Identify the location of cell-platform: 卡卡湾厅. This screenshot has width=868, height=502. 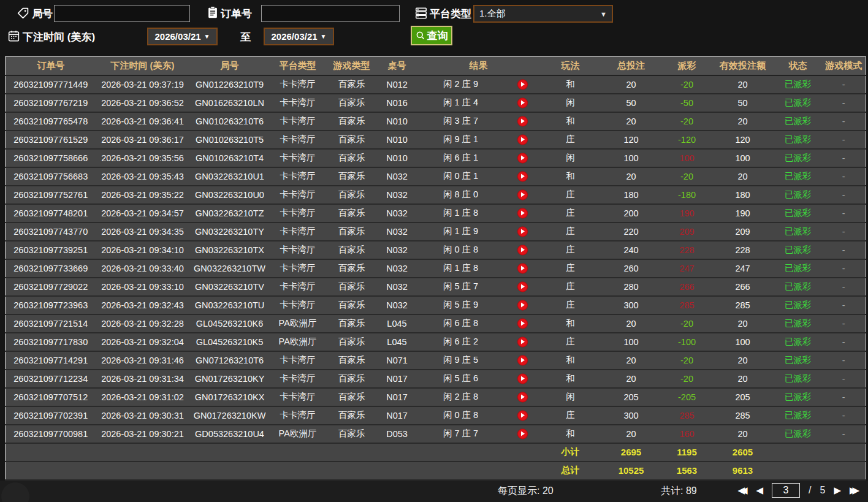
(298, 85).